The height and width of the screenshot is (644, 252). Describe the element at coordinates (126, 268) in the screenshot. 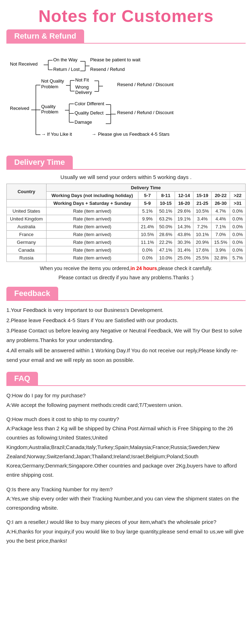

I see `delivery-note: When you receive the items you ordered,i…` at that location.